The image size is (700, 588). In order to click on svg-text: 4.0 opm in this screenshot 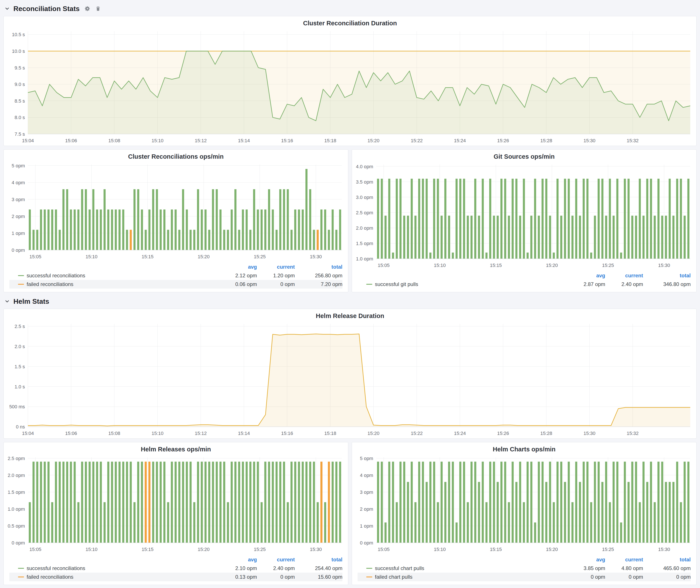, I will do `click(365, 167)`.